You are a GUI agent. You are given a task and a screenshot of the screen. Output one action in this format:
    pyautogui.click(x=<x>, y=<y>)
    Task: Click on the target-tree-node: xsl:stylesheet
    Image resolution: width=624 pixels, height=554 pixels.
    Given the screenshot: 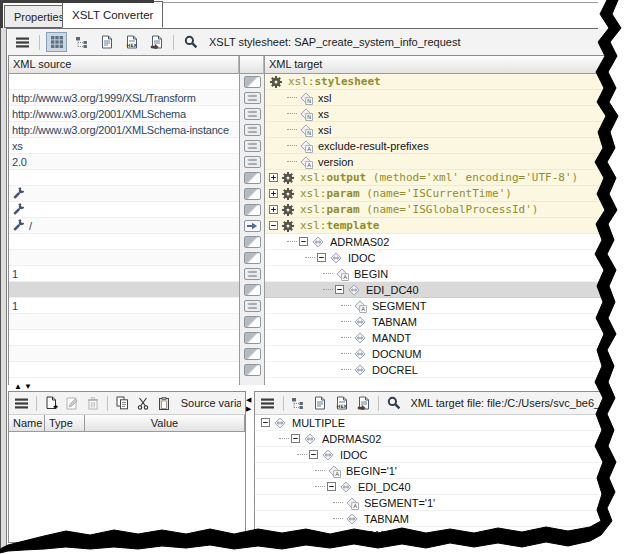 What is the action you would take?
    pyautogui.click(x=444, y=82)
    